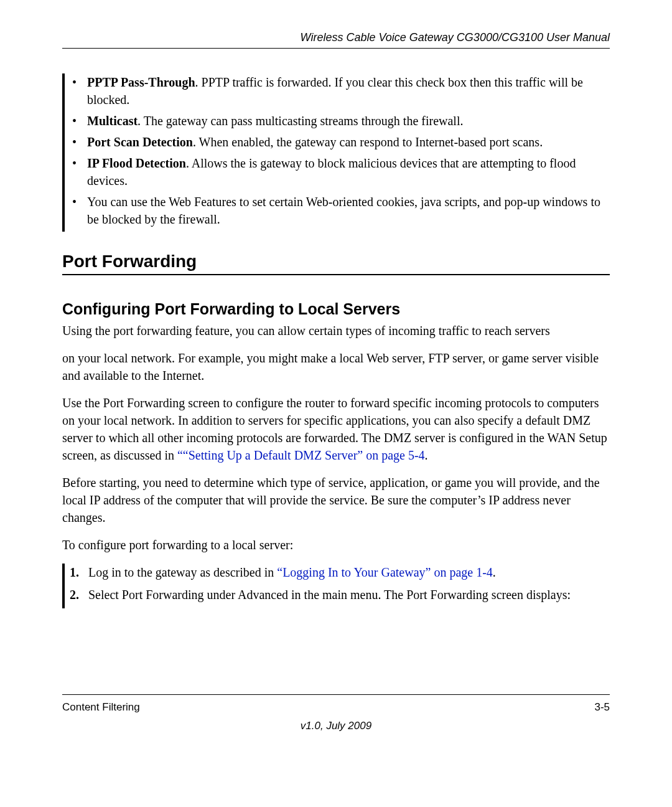 The image size is (672, 807). What do you see at coordinates (183, 572) in the screenshot?
I see `step-text: Log in to the gateway as described in` at bounding box center [183, 572].